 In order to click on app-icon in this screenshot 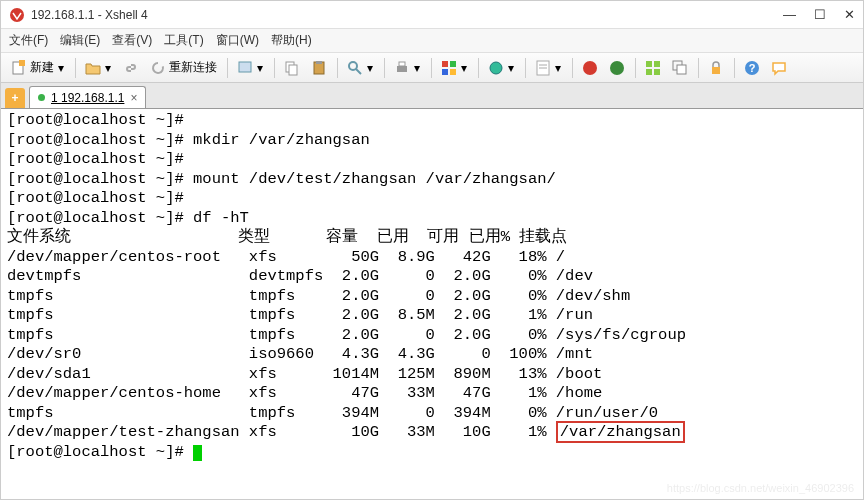, I will do `click(17, 15)`.